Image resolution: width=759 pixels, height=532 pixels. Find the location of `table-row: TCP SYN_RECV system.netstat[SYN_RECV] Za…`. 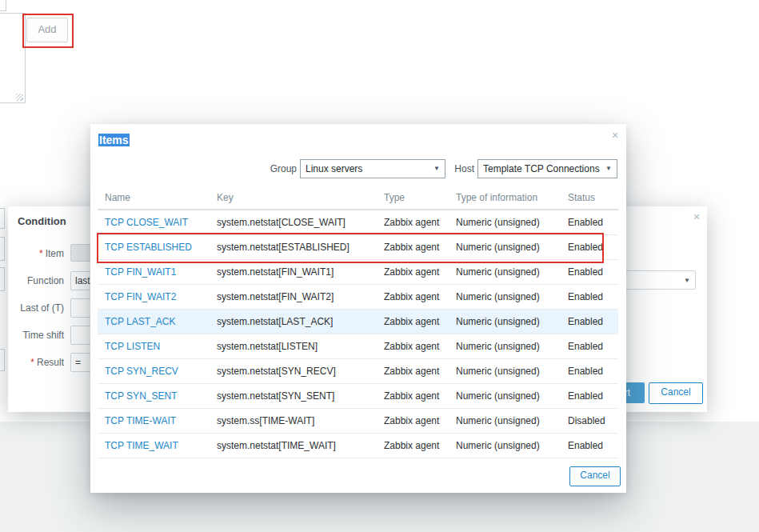

table-row: TCP SYN_RECV system.netstat[SYN_RECV] Za… is located at coordinates (358, 371).